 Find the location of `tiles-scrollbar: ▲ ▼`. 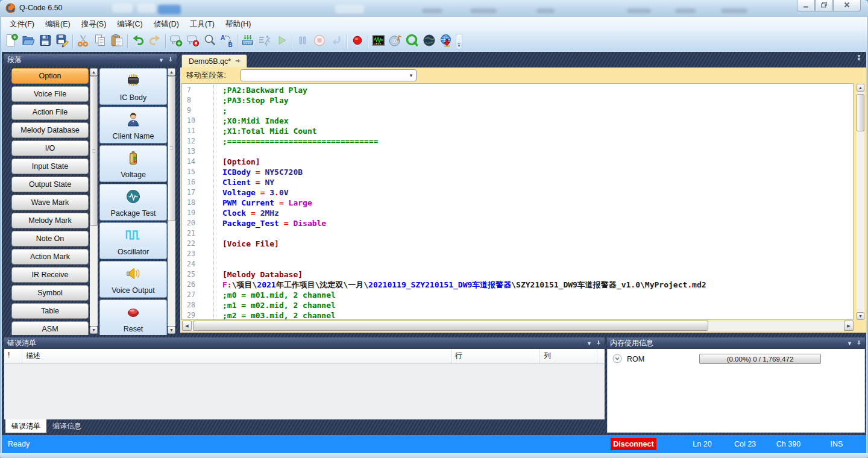

tiles-scrollbar: ▲ ▼ is located at coordinates (171, 201).